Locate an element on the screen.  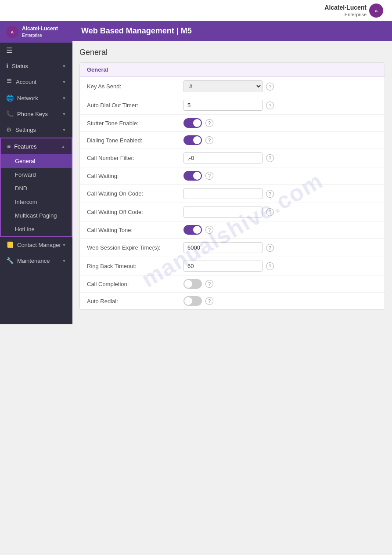
sidebar-sub-item-forward: Forward is located at coordinates (36, 175).